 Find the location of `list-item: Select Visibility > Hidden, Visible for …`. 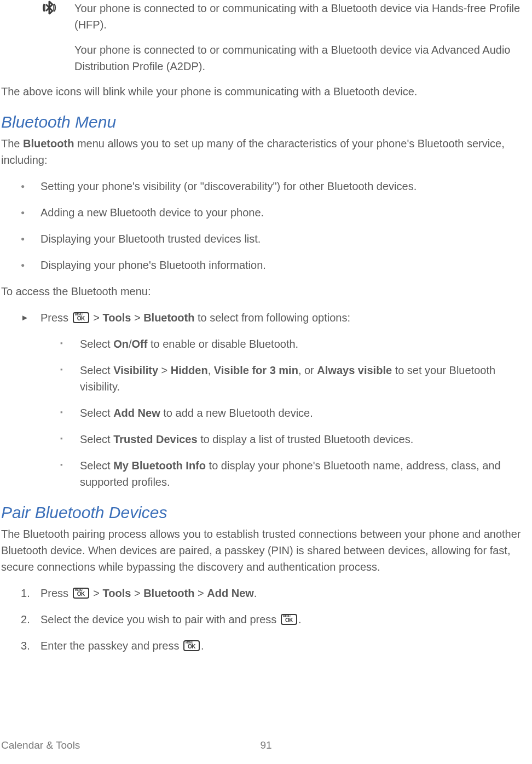

list-item: Select Visibility > Hidden, Visible for … is located at coordinates (286, 378).